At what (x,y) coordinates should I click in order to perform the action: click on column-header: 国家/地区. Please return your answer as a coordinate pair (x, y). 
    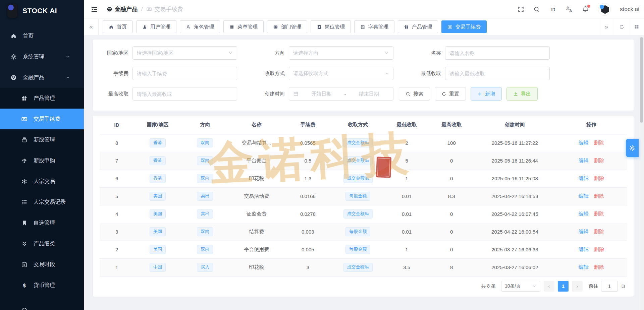
    Looking at the image, I should click on (158, 125).